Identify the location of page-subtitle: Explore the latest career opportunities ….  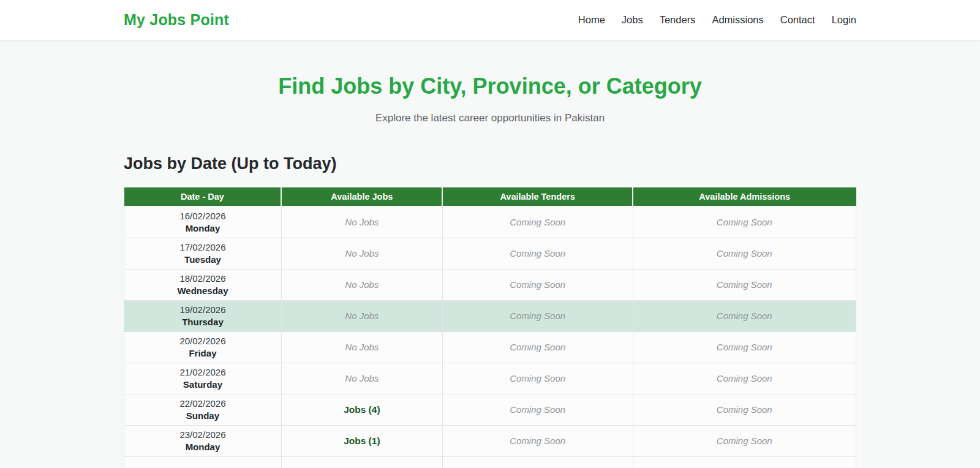
(490, 118).